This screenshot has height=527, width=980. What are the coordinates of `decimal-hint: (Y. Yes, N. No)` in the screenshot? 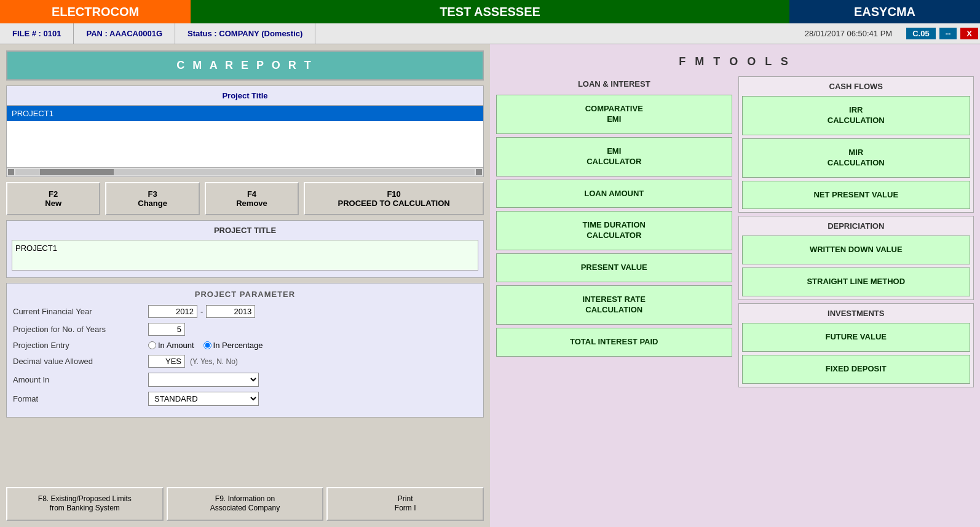 It's located at (214, 362).